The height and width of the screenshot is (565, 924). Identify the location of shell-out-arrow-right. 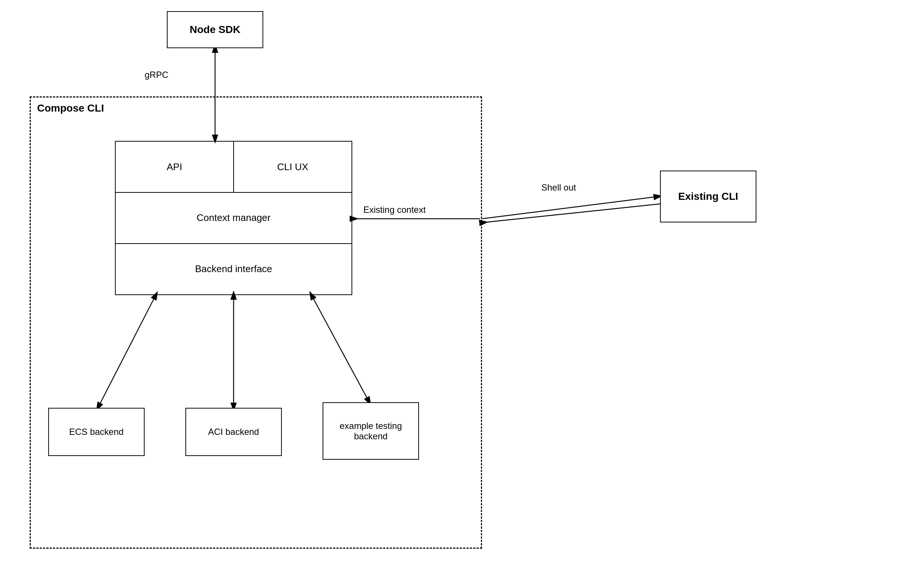
(570, 208).